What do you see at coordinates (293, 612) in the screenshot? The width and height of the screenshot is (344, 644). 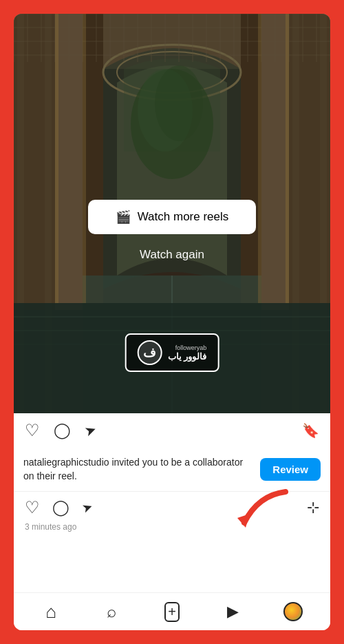 I see `nav-profile` at bounding box center [293, 612].